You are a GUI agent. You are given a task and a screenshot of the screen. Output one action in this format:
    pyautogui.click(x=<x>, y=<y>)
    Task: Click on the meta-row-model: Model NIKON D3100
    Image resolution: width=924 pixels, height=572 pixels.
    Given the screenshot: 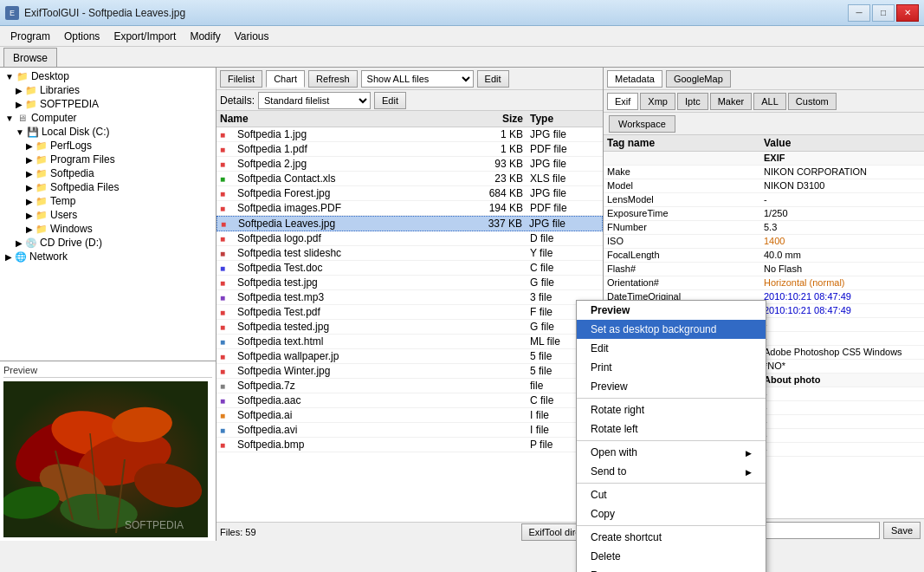 What is the action you would take?
    pyautogui.click(x=764, y=186)
    